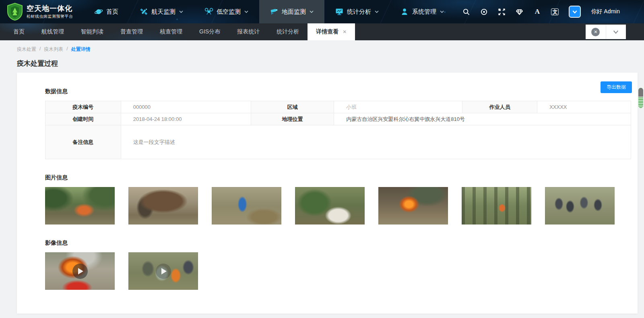  What do you see at coordinates (322, 12) in the screenshot?
I see `top-navigation-bar: 空天地一体化 松材线虫病监测预警平台 首页 航天监测` at bounding box center [322, 12].